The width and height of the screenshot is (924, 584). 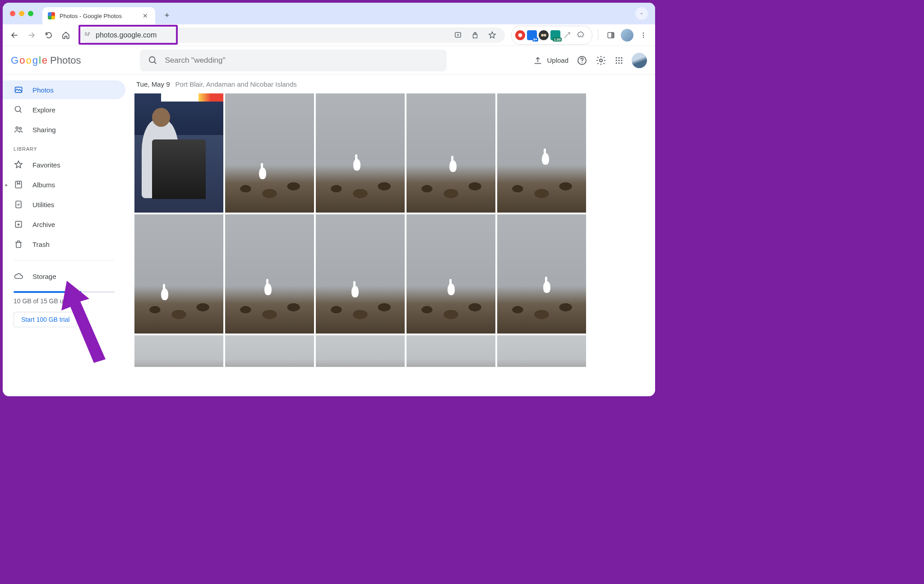 What do you see at coordinates (31, 14) in the screenshot?
I see `window-maximize-button` at bounding box center [31, 14].